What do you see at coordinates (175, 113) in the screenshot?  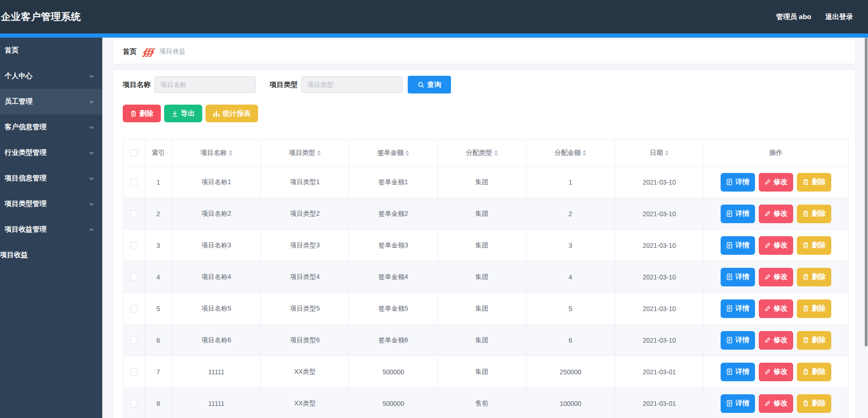 I see `download-icon` at bounding box center [175, 113].